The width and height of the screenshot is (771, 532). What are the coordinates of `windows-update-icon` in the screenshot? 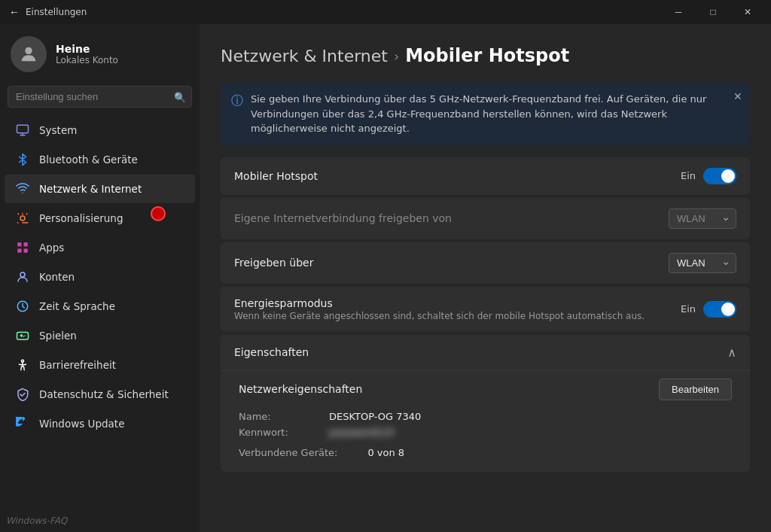 It's located at (23, 424).